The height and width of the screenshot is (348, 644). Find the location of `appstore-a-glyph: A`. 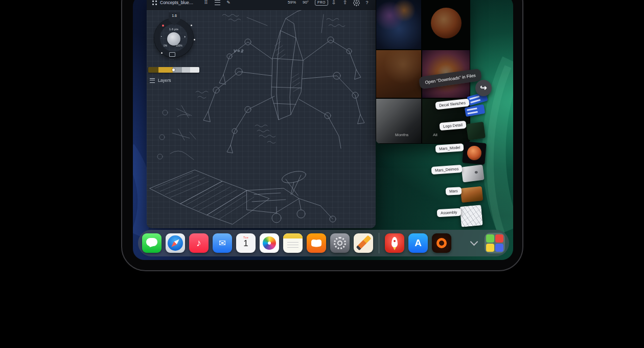

appstore-a-glyph: A is located at coordinates (418, 243).